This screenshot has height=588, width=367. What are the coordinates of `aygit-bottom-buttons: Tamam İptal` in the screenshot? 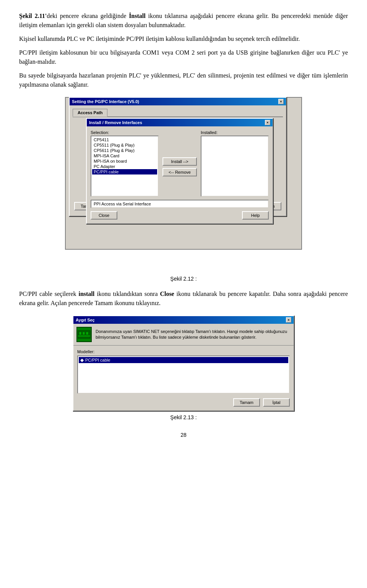 It's located at (184, 402).